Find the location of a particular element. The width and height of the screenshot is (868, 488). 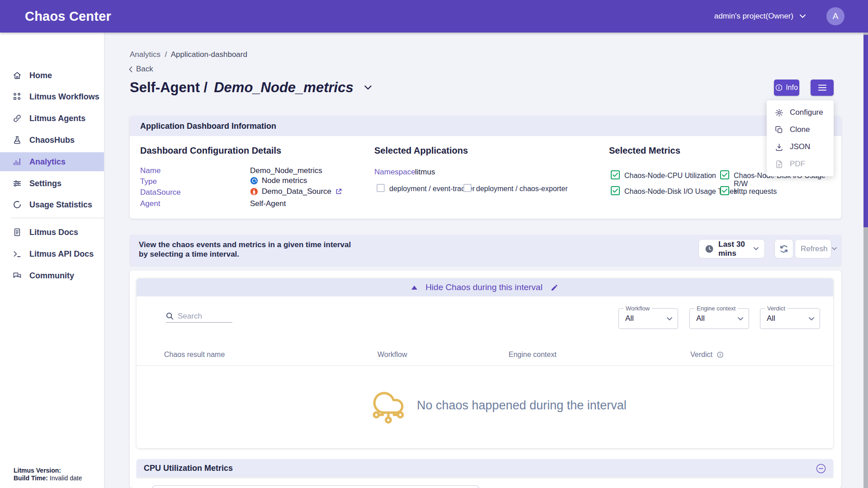

refresh-icon is located at coordinates (784, 249).